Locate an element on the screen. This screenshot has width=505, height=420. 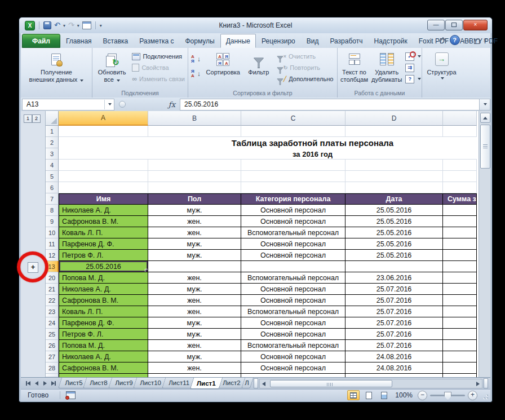
reapply-filter-button: ↻ Повторить is located at coordinates (304, 68).